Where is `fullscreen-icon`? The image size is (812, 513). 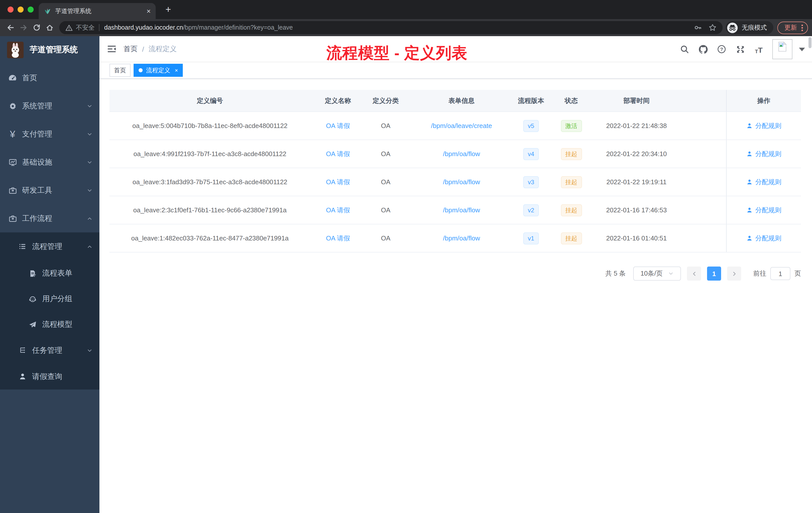 fullscreen-icon is located at coordinates (740, 49).